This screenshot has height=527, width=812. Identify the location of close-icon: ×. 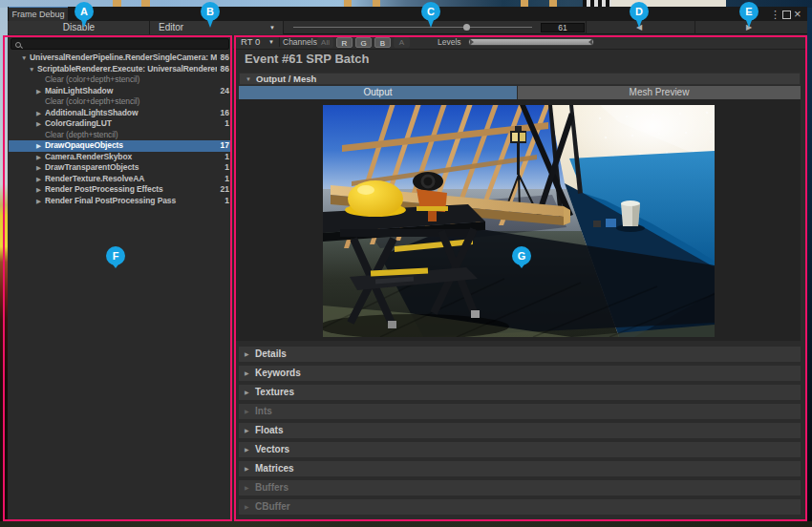
(798, 13).